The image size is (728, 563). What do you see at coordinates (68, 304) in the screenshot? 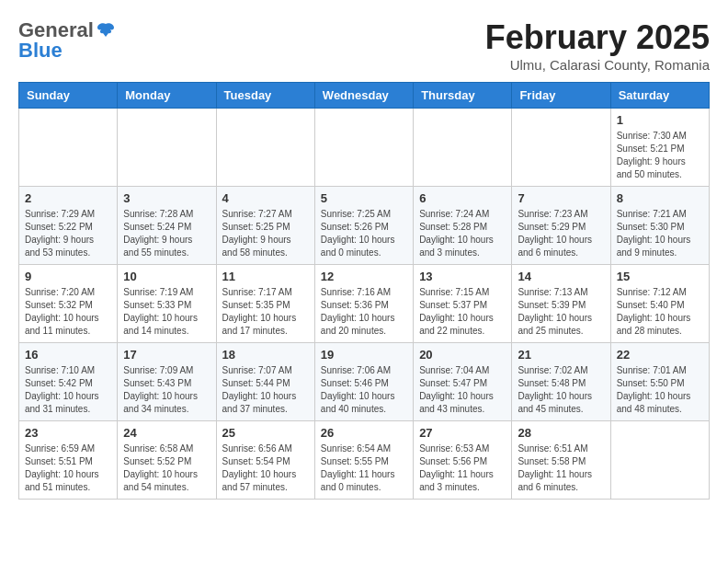
I see `calendar-cell: 9Sunrise: 7:20 AMSunset: 5:32 PMDaylight…` at bounding box center [68, 304].